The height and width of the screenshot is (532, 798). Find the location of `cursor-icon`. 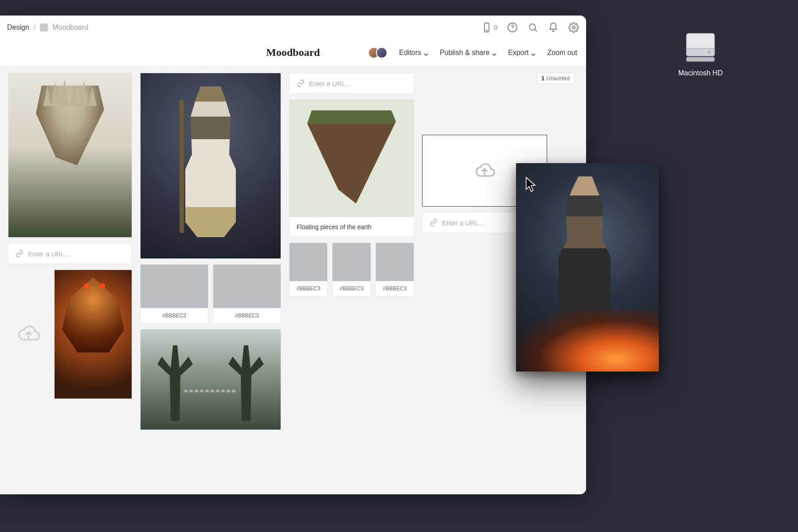

cursor-icon is located at coordinates (531, 184).